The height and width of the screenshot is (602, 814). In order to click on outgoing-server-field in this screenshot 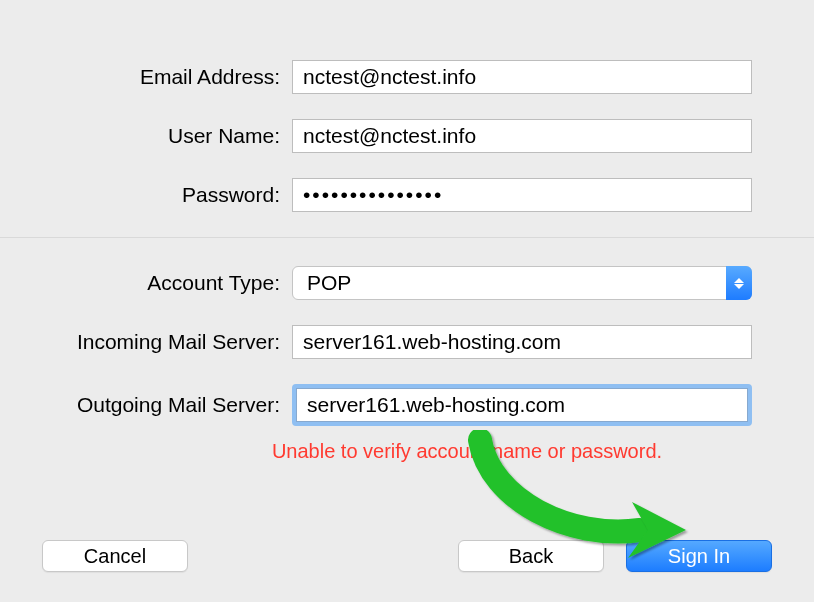, I will do `click(522, 405)`.